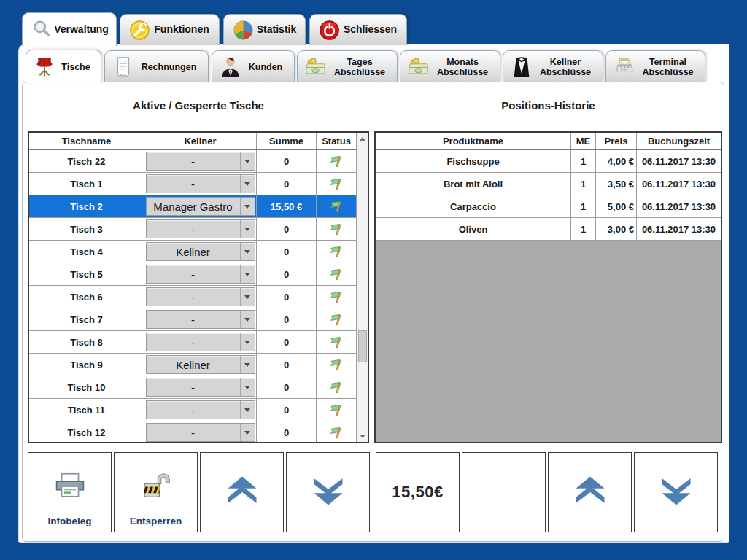 Image resolution: width=747 pixels, height=560 pixels. Describe the element at coordinates (264, 29) in the screenshot. I see `tab-statistik: Statistik` at that location.